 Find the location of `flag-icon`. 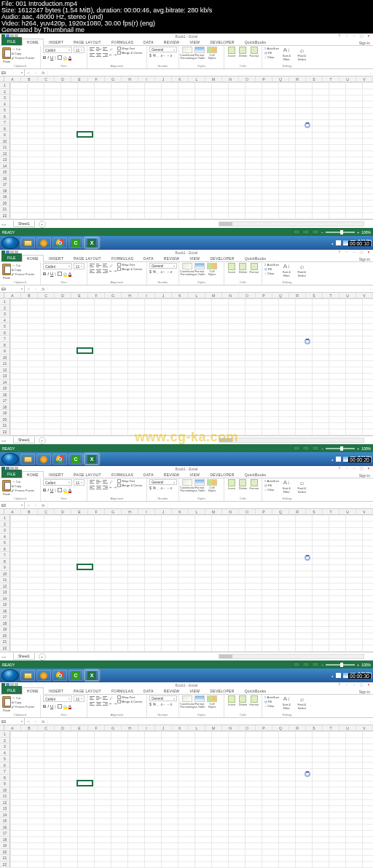

flag-icon is located at coordinates (338, 676).